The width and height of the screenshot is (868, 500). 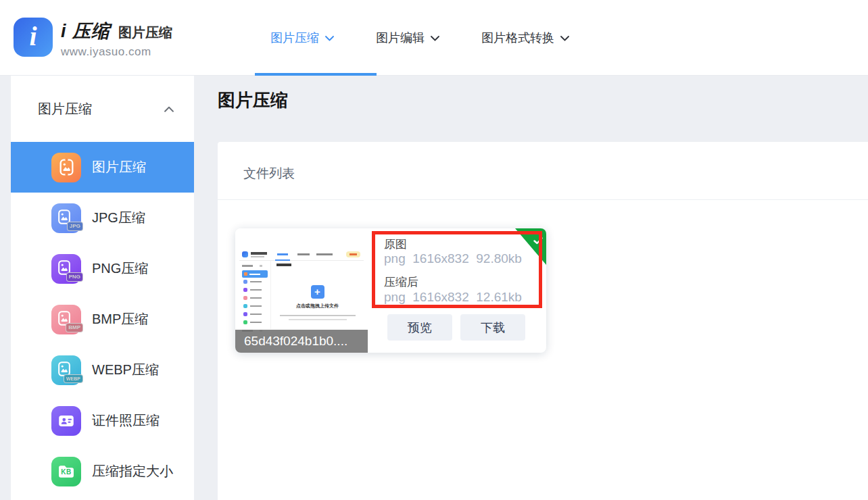 What do you see at coordinates (74, 328) in the screenshot?
I see `format-badge: BMP` at bounding box center [74, 328].